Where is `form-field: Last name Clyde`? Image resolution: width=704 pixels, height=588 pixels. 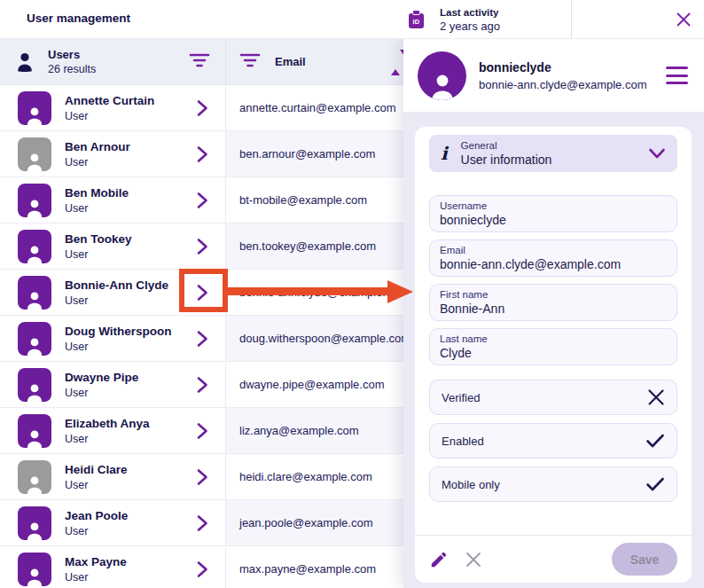
form-field: Last name Clyde is located at coordinates (553, 347).